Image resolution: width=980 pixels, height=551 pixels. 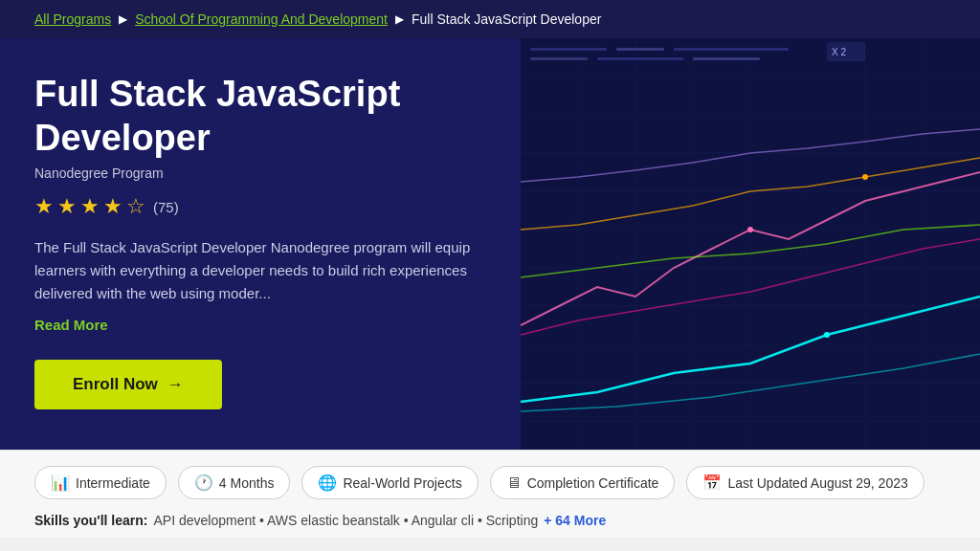 What do you see at coordinates (345, 520) in the screenshot?
I see `skills-items: API development • AWS elastic beanstalk …` at bounding box center [345, 520].